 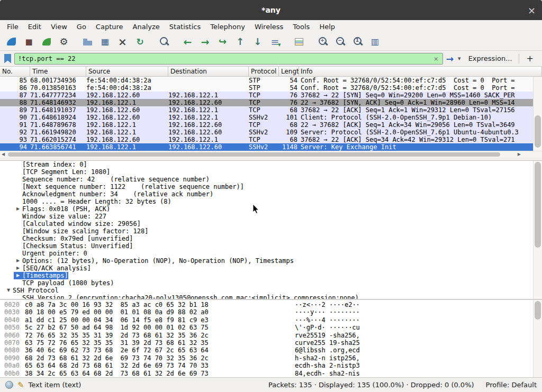 I want to click on detail-line: ▶Flags: 0x018 (PSH, ACK), so click(x=271, y=209).